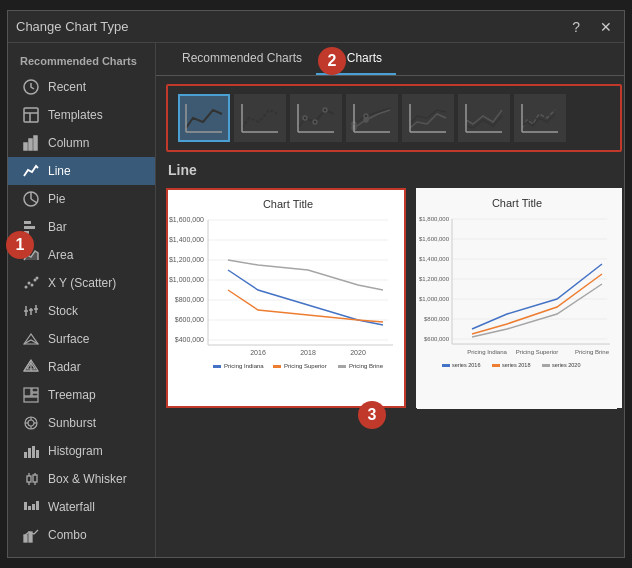 The image size is (632, 568). I want to click on svg-text: $1,200,000, so click(186, 260).